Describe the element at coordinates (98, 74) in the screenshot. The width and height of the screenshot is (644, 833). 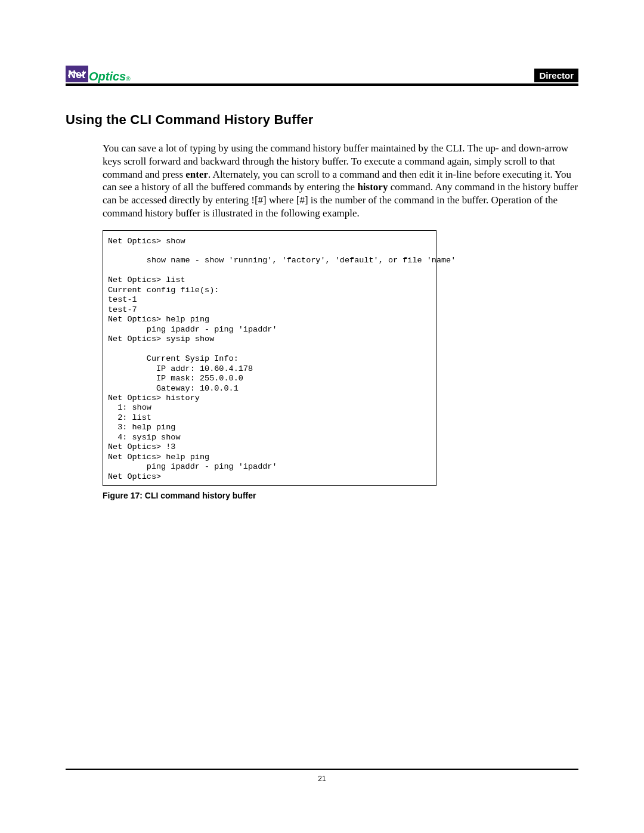
I see `logo: Net Optics ®` at that location.